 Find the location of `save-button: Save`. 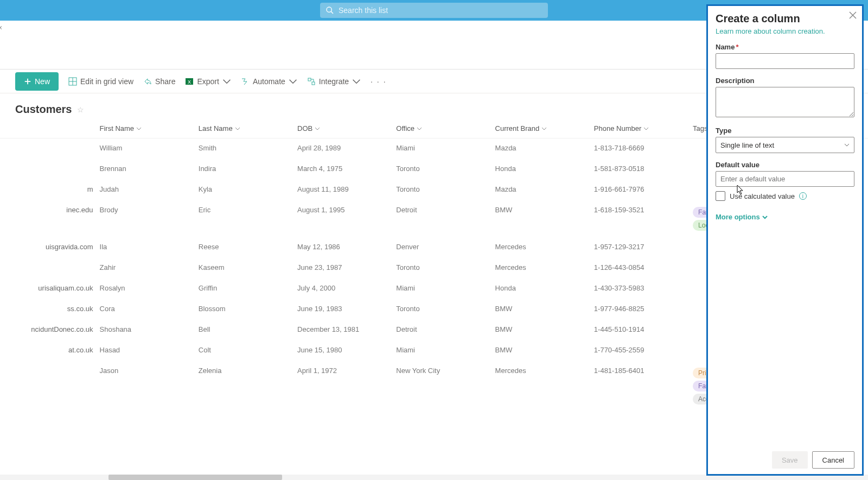

save-button: Save is located at coordinates (790, 460).